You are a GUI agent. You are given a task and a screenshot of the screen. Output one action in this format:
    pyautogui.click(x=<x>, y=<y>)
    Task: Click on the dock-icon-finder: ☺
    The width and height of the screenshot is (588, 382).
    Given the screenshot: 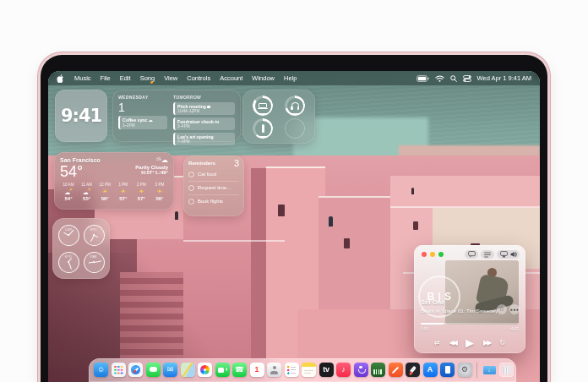 What is the action you would take?
    pyautogui.click(x=101, y=370)
    